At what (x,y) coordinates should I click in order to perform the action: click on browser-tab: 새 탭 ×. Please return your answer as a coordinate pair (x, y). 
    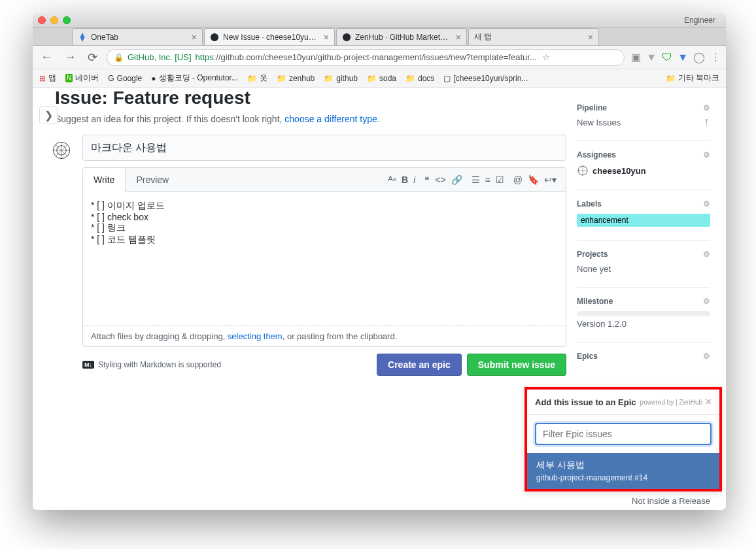
    Looking at the image, I should click on (534, 37).